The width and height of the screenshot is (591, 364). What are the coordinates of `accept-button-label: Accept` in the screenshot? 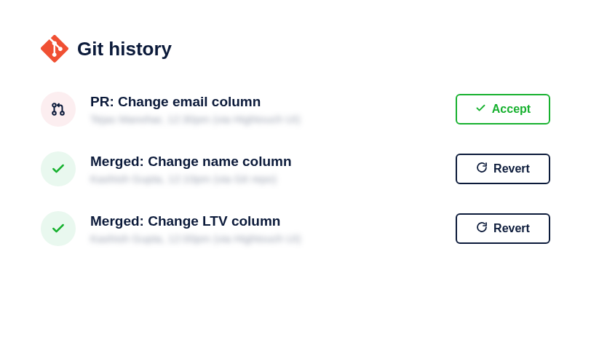 It's located at (511, 109).